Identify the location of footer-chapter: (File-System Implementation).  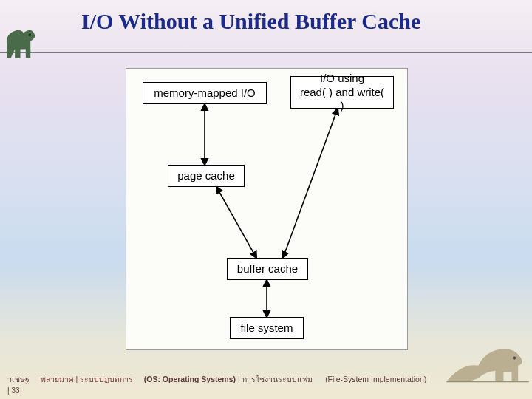
(375, 379).